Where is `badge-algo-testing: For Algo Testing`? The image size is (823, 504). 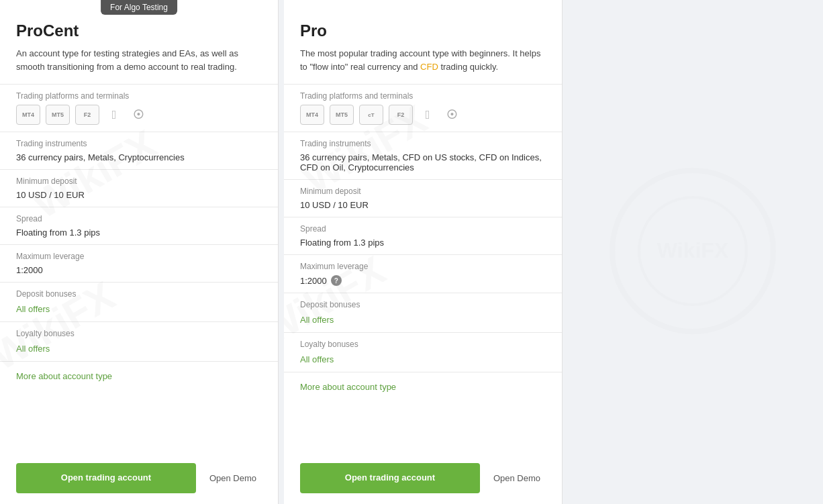
badge-algo-testing: For Algo Testing is located at coordinates (139, 7).